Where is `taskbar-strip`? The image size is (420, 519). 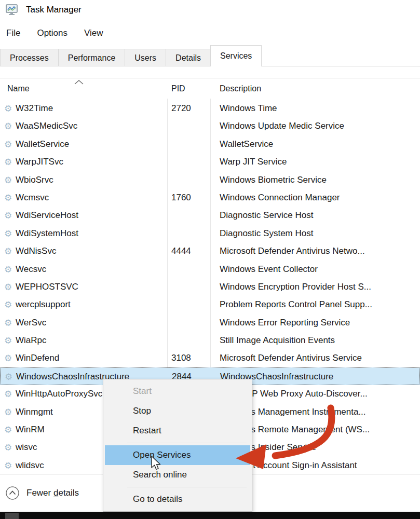
taskbar-strip is located at coordinates (210, 515).